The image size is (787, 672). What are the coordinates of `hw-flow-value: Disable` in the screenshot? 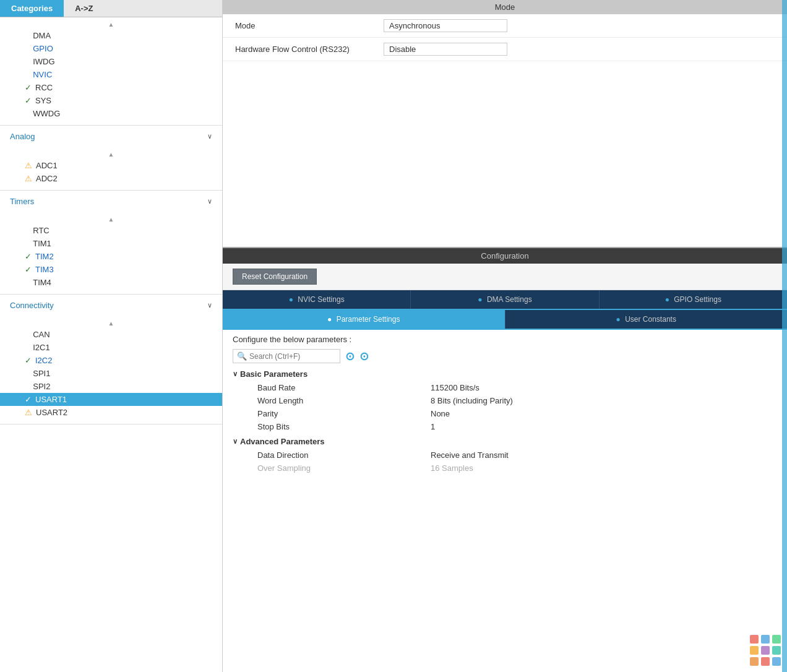 It's located at (445, 50).